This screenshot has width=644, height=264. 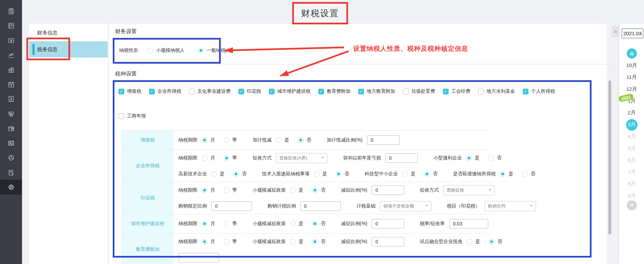 What do you see at coordinates (456, 91) in the screenshot?
I see `tax-type-checkbox-8: 工会经费` at bounding box center [456, 91].